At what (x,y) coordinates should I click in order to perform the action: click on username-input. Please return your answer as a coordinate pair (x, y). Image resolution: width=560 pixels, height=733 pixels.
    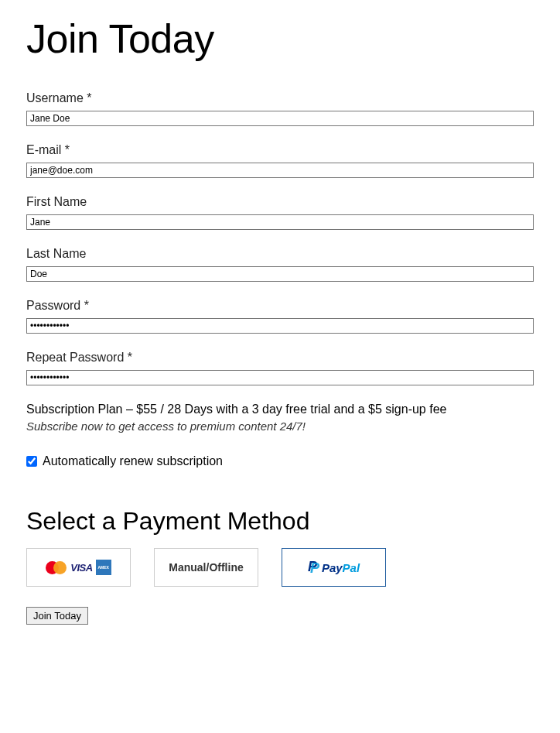
    Looking at the image, I should click on (280, 118).